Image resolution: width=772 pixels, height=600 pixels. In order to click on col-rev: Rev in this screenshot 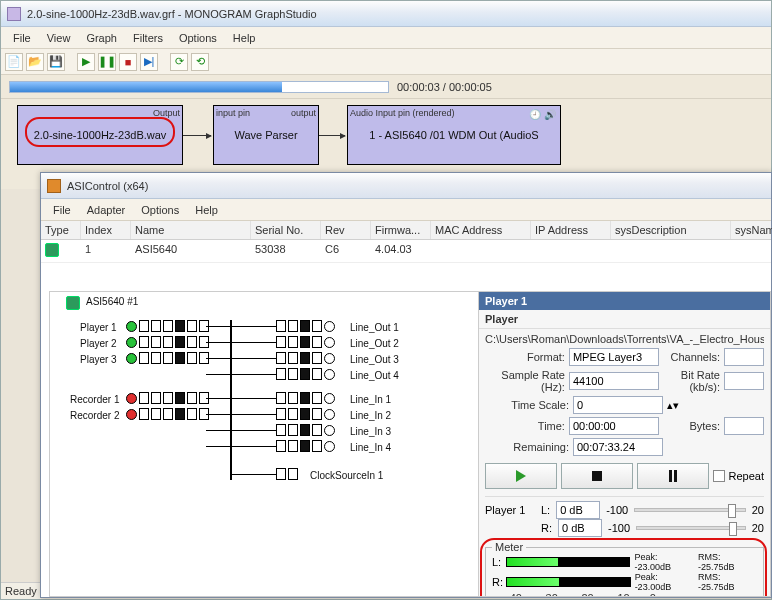, I will do `click(346, 230)`.